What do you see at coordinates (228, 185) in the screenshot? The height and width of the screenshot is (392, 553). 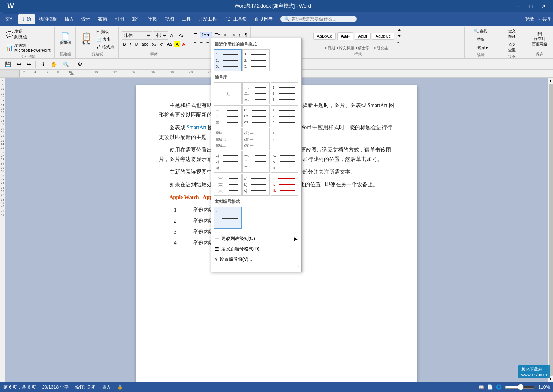 I see `library-full-paren-chinese: （一） （二） （三）` at bounding box center [228, 185].